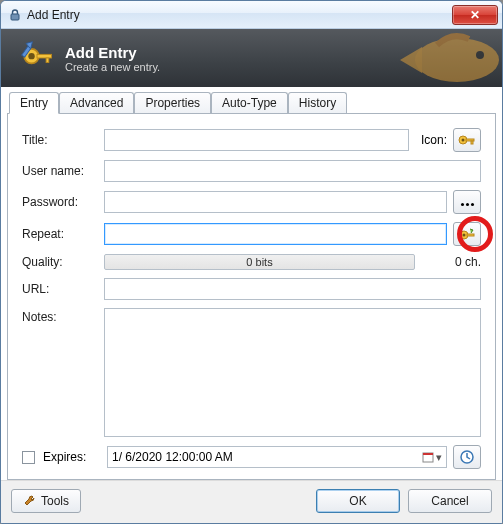 The width and height of the screenshot is (503, 524). Describe the element at coordinates (34, 103) in the screenshot. I see `tab-entry: Entry` at that location.